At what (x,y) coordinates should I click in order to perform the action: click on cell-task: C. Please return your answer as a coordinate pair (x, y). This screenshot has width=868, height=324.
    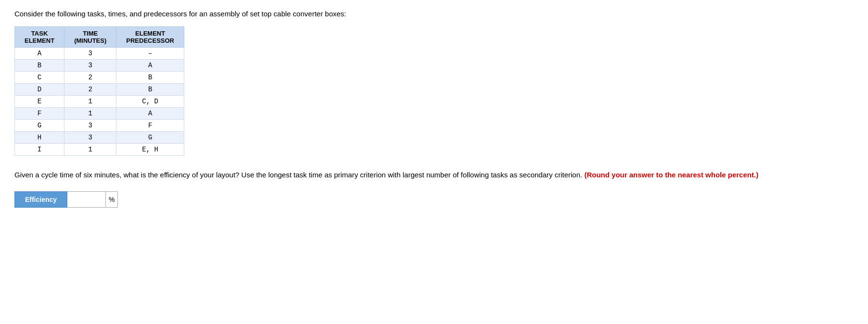
    Looking at the image, I should click on (39, 78).